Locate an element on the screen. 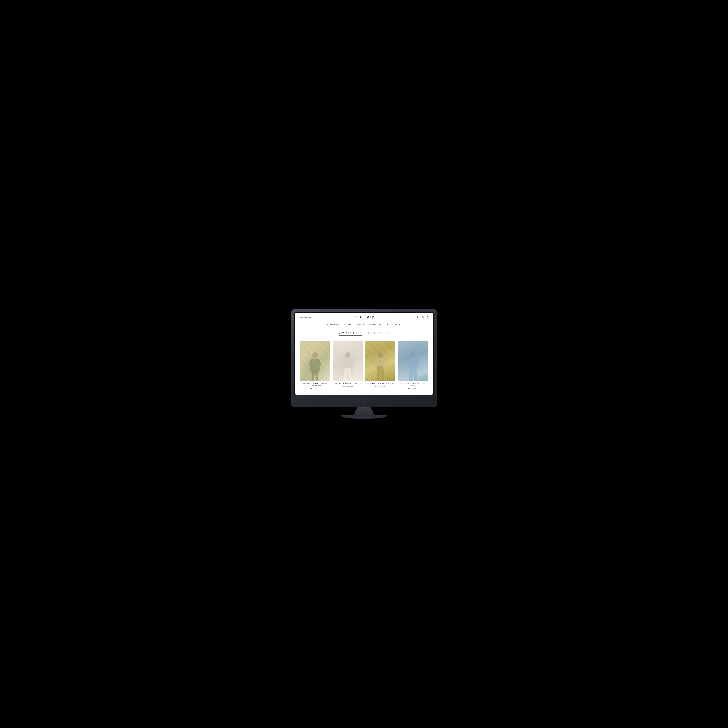 This screenshot has width=728, height=728. product-price-1: RS. 7,450.00 is located at coordinates (315, 388).